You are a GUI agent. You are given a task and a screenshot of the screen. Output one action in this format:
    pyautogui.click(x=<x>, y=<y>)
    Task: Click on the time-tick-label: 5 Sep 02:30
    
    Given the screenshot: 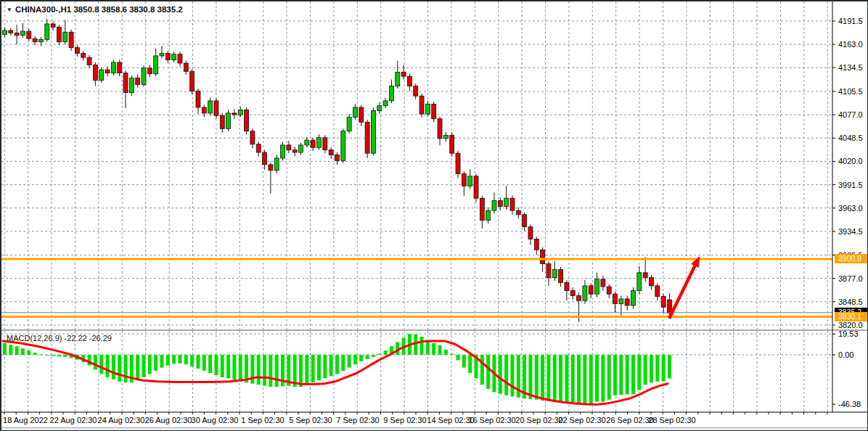 What is the action you would take?
    pyautogui.click(x=311, y=420)
    